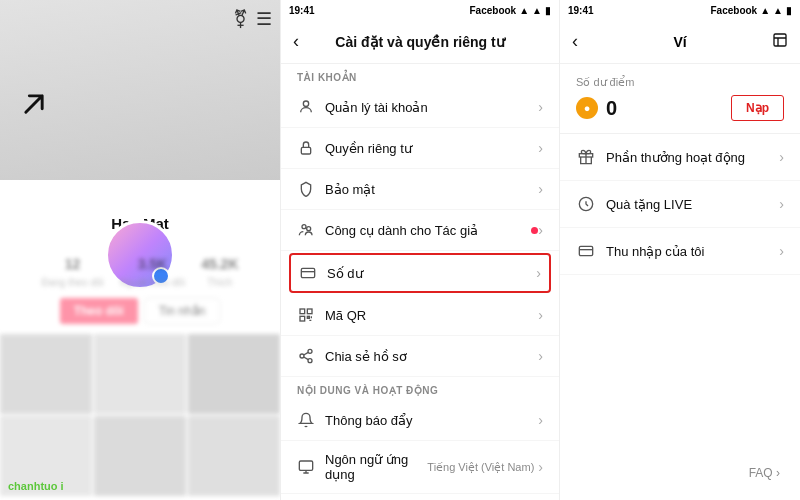 This screenshot has height=500, width=800. Describe the element at coordinates (420, 230) in the screenshot. I see `menu-item-creator-tools: Công cụ dành cho Tác giả ›` at that location.